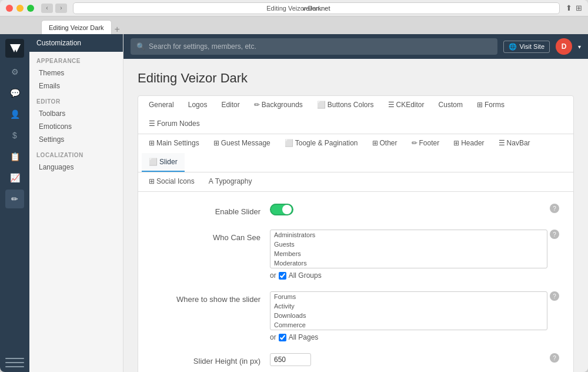 The image size is (588, 372). Describe the element at coordinates (15, 93) in the screenshot. I see `sidebar-icon-messages: 💬` at that location.